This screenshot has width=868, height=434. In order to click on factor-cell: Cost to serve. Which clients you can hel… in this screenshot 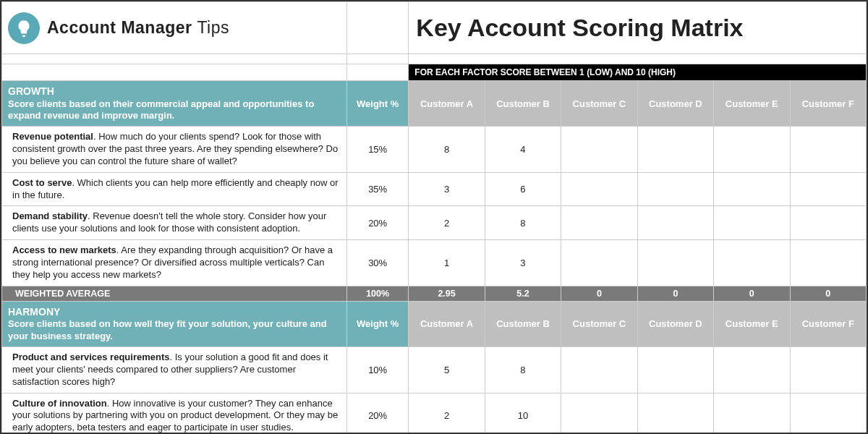, I will do `click(175, 190)`.